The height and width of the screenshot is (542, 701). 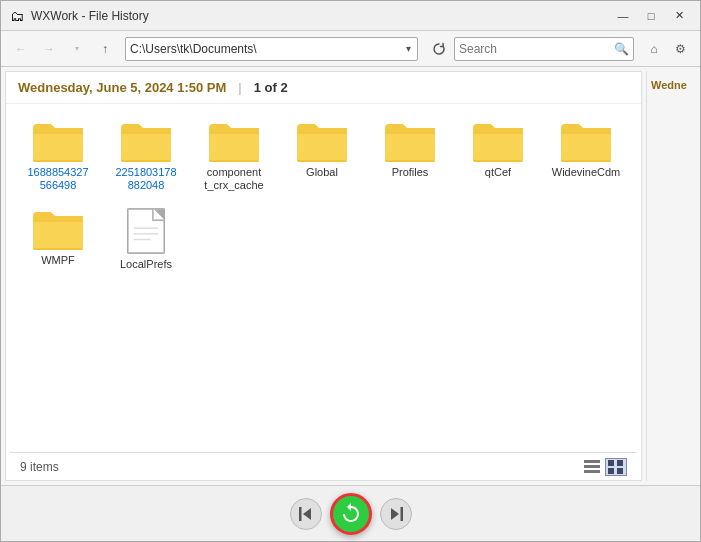 I want to click on list-item: LocalPrefs, so click(x=146, y=240).